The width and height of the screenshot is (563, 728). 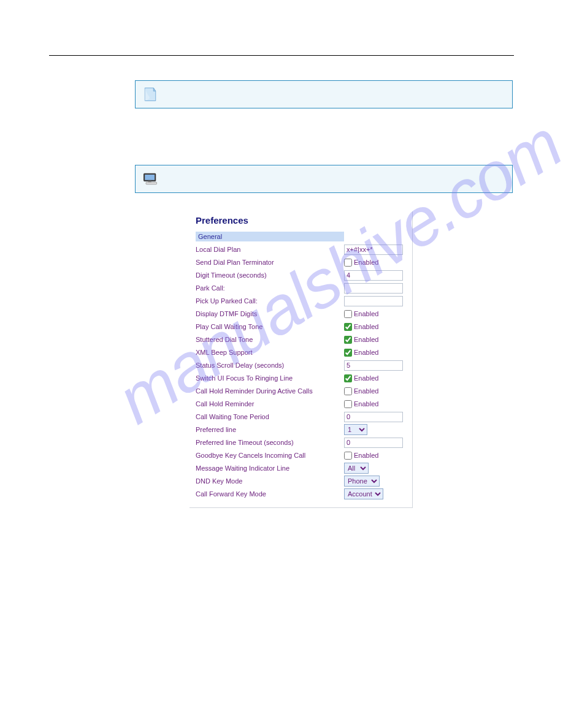 I want to click on pref-label: Message Waiting Indicator Line, so click(x=270, y=468).